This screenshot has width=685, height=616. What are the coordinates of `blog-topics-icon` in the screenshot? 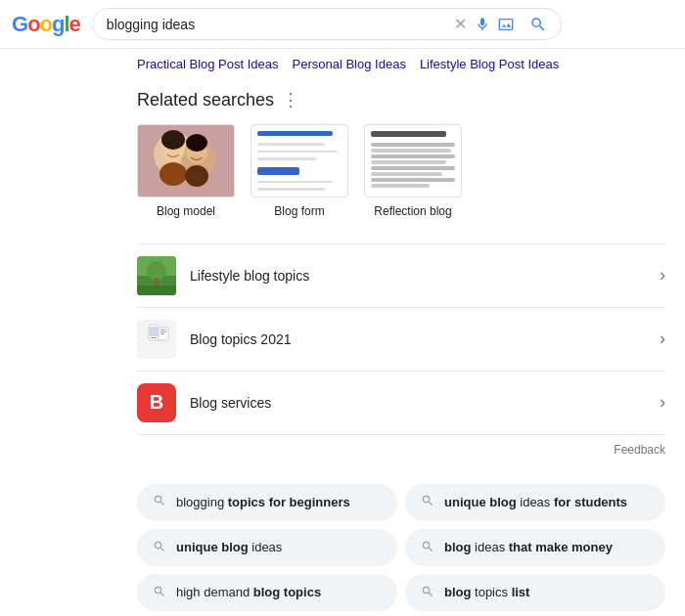 It's located at (157, 339).